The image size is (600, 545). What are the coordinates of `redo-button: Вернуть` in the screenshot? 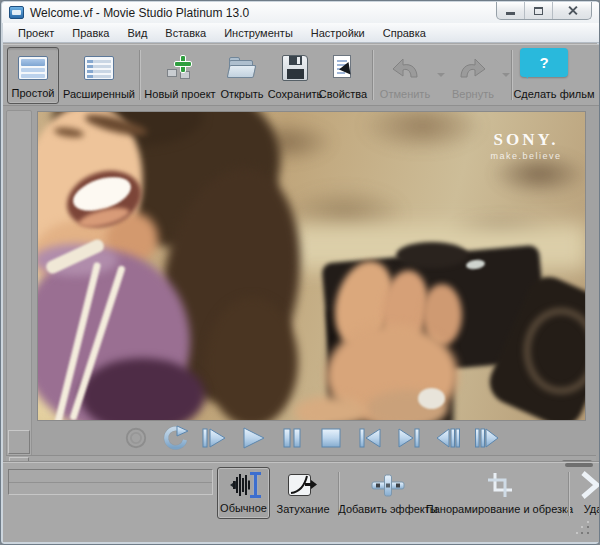 It's located at (473, 76).